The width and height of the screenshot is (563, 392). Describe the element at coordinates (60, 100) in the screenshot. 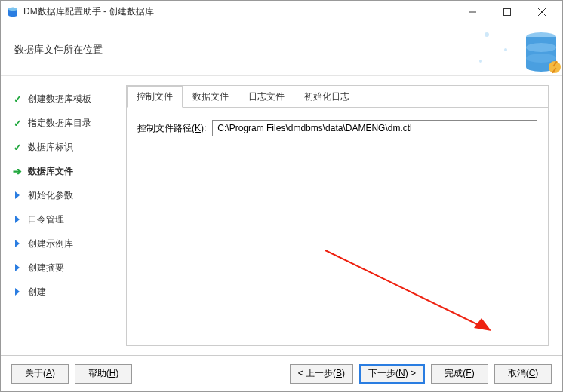

I see `step-label: 创建数据库模板` at that location.